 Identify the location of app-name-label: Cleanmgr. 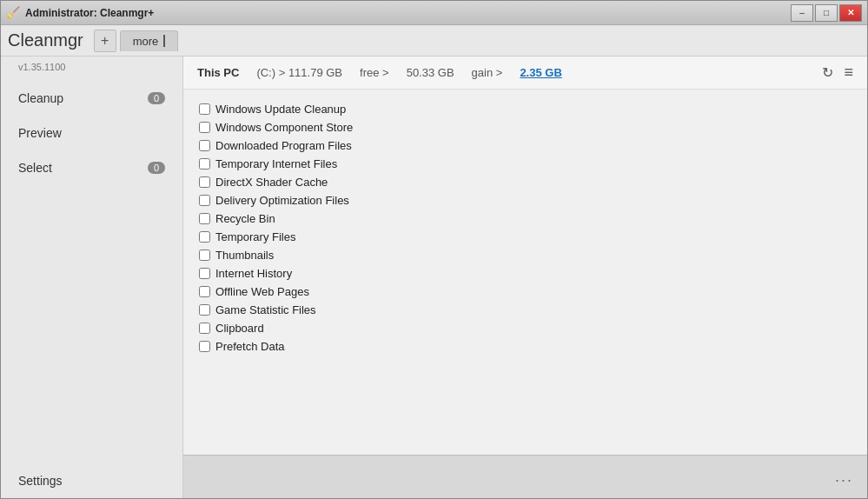
(45, 40).